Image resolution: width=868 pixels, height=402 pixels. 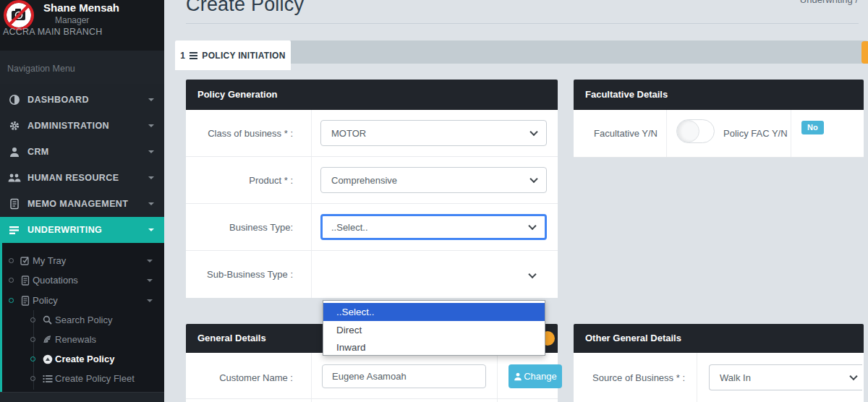 I want to click on field-label: Product * :, so click(x=249, y=180).